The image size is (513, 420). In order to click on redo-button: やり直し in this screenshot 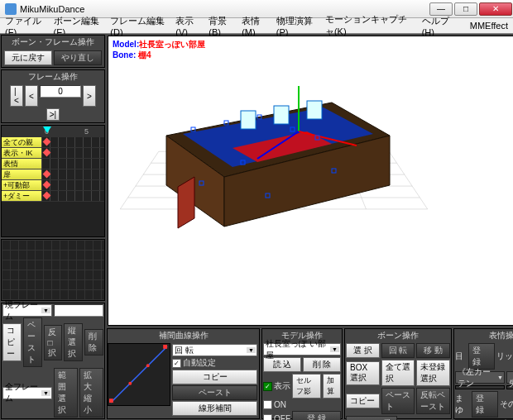, I will do `click(78, 58)`.